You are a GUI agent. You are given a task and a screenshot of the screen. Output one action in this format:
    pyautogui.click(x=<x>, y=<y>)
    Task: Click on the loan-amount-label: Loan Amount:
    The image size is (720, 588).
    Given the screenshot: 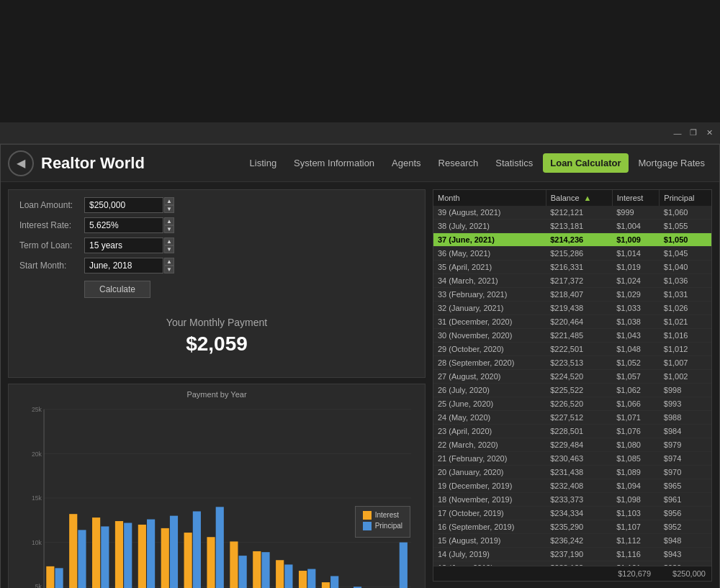 What is the action you would take?
    pyautogui.click(x=52, y=205)
    